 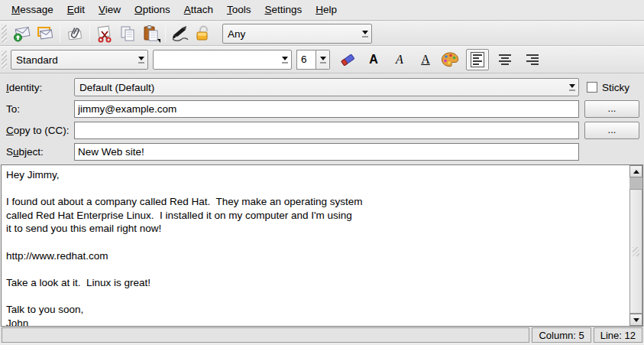 What do you see at coordinates (22, 34) in the screenshot?
I see `send-mail-button` at bounding box center [22, 34].